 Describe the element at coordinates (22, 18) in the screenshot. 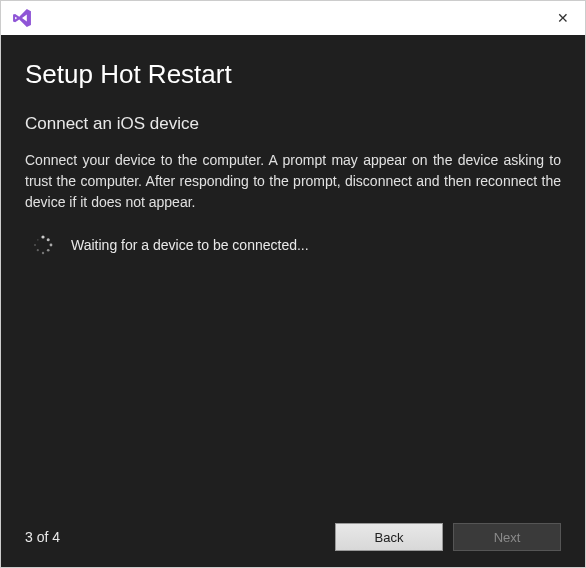

I see `app-logo` at that location.